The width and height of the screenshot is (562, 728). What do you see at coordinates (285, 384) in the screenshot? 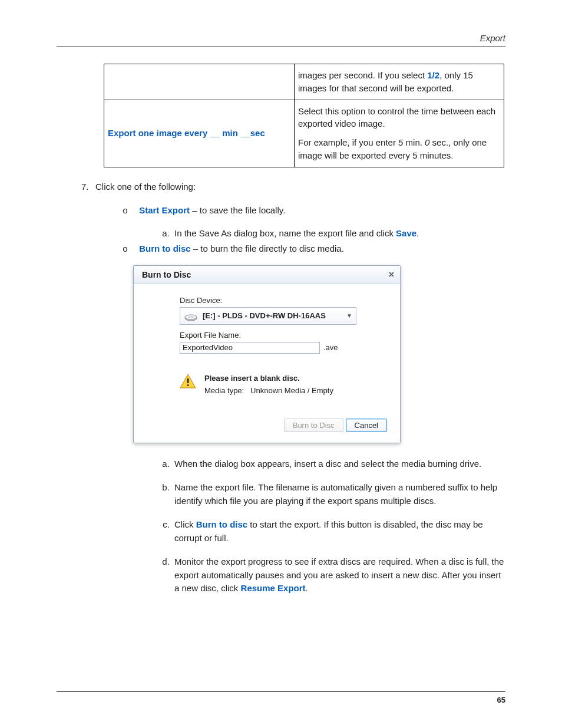
I see `warning-row: Please insert a blank disc. Media type: …` at bounding box center [285, 384].